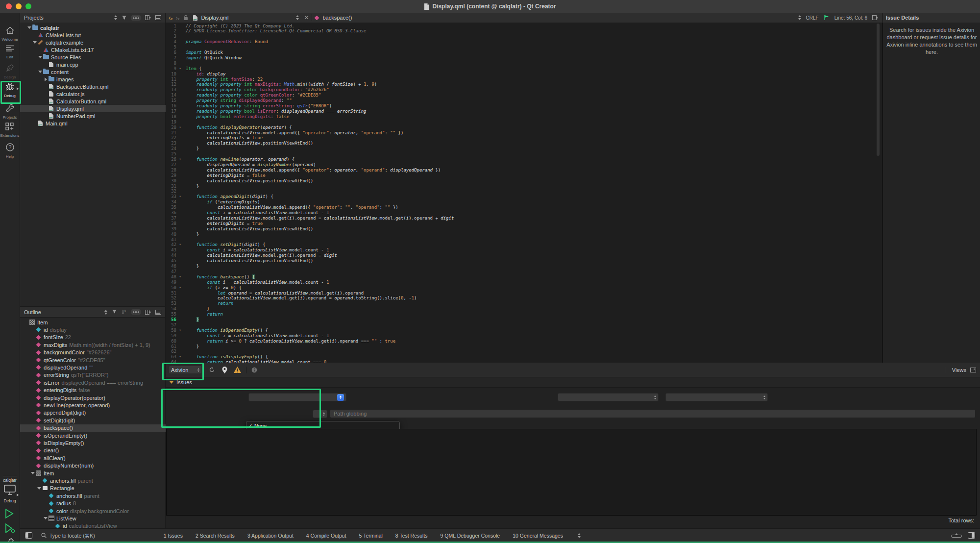 This screenshot has width=980, height=543. What do you see at coordinates (524, 315) in the screenshot?
I see `code-line: 55 return` at bounding box center [524, 315].